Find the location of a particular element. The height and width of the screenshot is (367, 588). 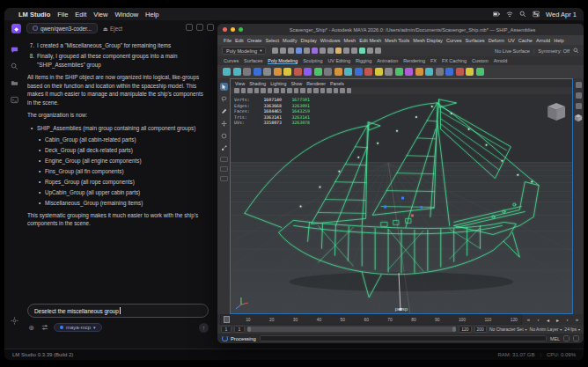

menubar-clock: Wed Apr 1 is located at coordinates (562, 14).